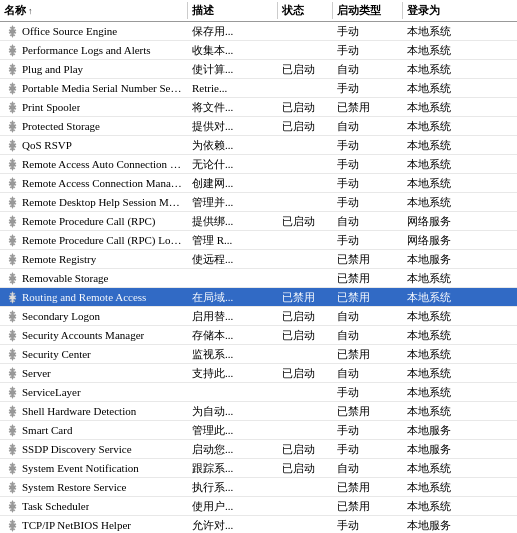 This screenshot has height=533, width=517. Describe the element at coordinates (258, 278) in the screenshot. I see `table-row: Removable Storage 已禁用 本地系统` at that location.